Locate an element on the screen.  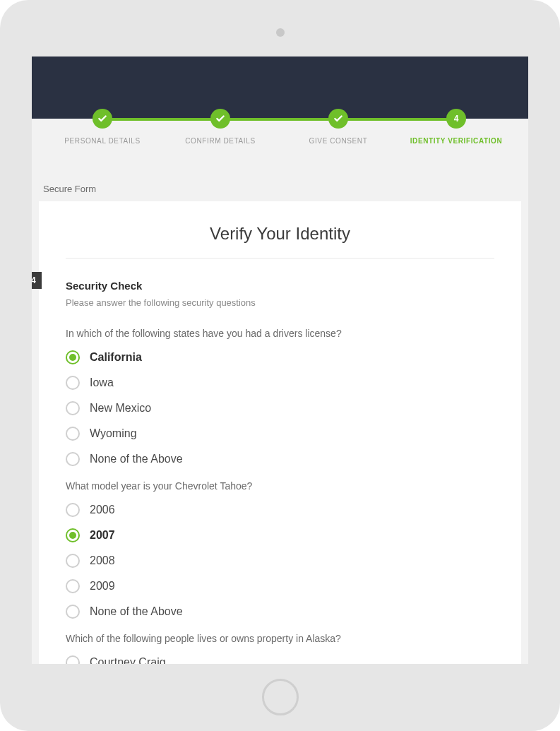
option-label: California is located at coordinates (116, 357).